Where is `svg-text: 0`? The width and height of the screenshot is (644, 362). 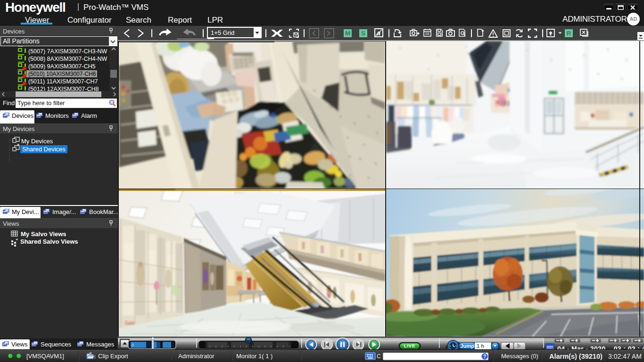
svg-text: 0 is located at coordinates (133, 345).